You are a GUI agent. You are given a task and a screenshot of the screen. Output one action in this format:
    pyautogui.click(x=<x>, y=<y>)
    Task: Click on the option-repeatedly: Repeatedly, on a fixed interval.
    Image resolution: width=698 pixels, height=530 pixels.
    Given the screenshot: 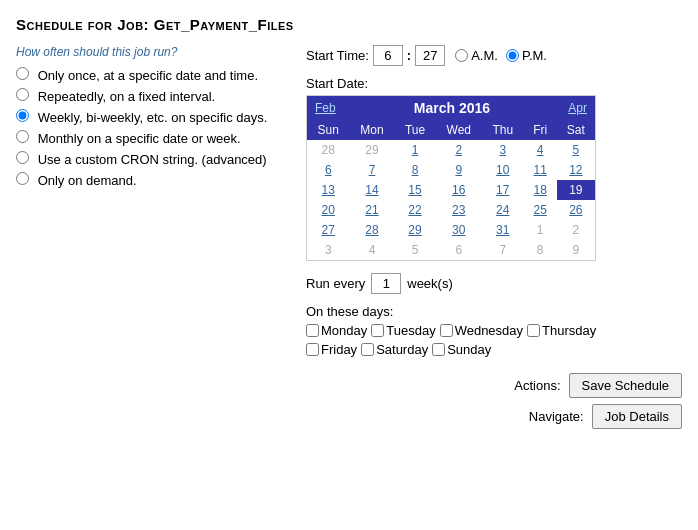 What is the action you would take?
    pyautogui.click(x=151, y=96)
    